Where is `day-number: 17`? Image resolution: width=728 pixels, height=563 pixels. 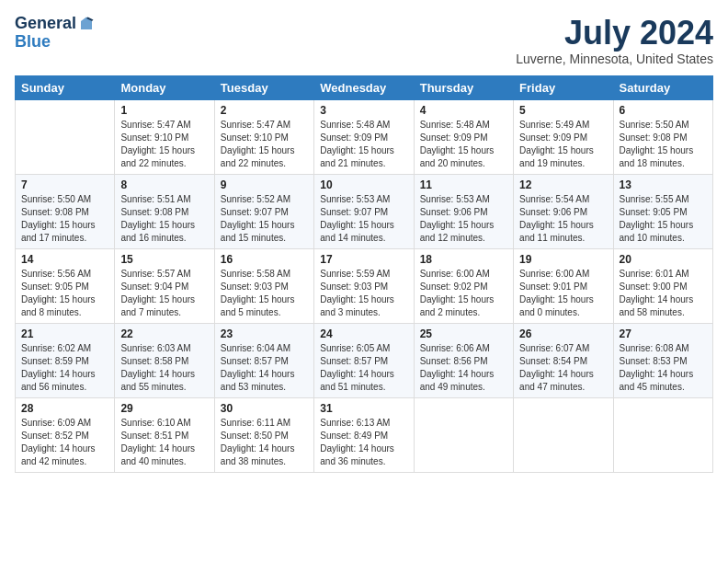
day-number: 17 is located at coordinates (364, 259).